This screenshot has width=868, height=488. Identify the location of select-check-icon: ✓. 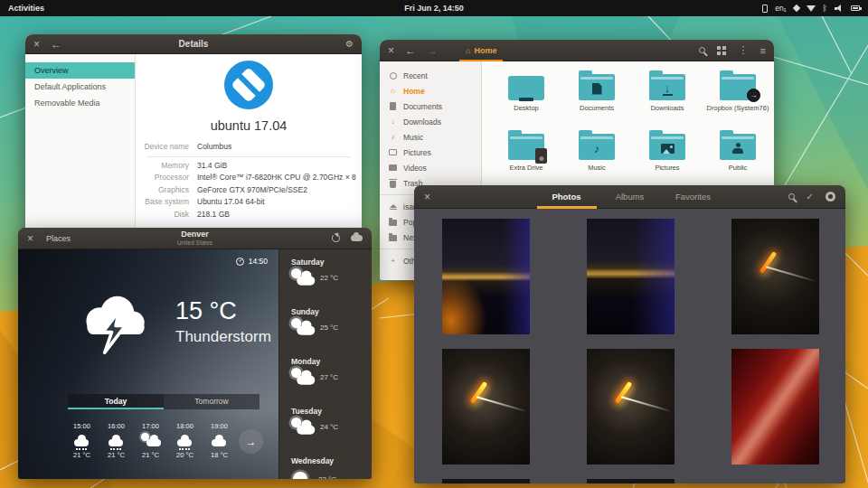
(810, 197).